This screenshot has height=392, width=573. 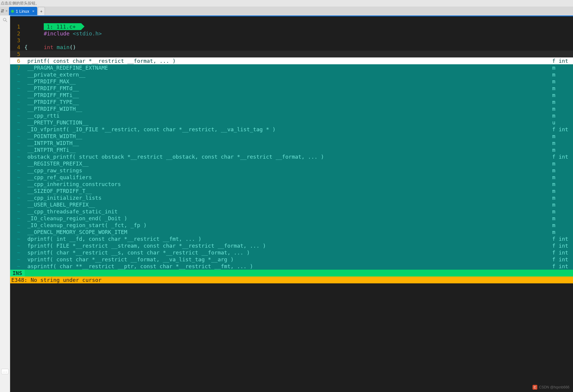 I want to click on status-rest, so click(x=299, y=273).